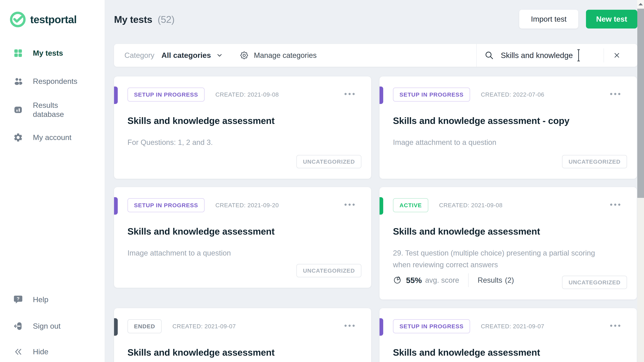 This screenshot has height=362, width=644. What do you see at coordinates (604, 55) in the screenshot?
I see `search-divider` at bounding box center [604, 55].